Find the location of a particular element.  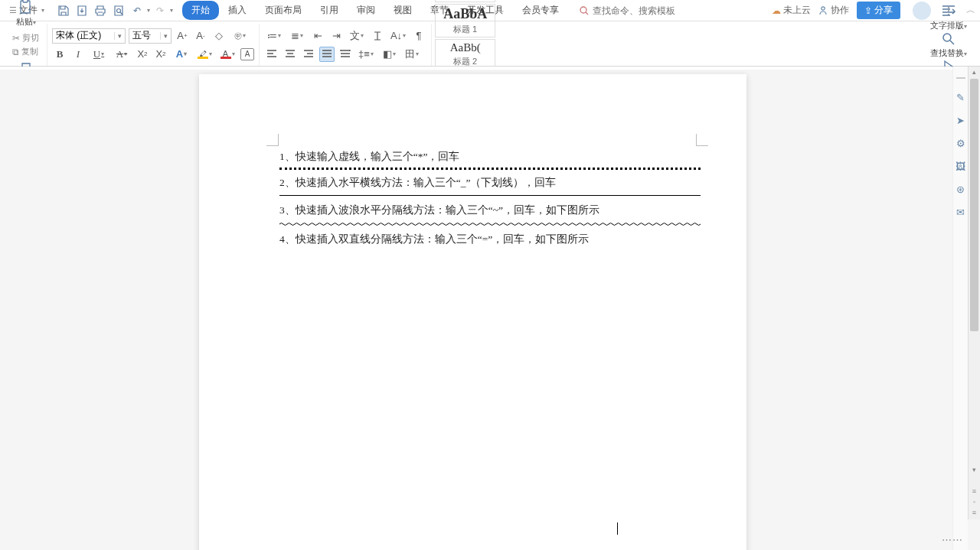

undo-redo-group: ↶ ▾ ↷ ▾ is located at coordinates (152, 11).